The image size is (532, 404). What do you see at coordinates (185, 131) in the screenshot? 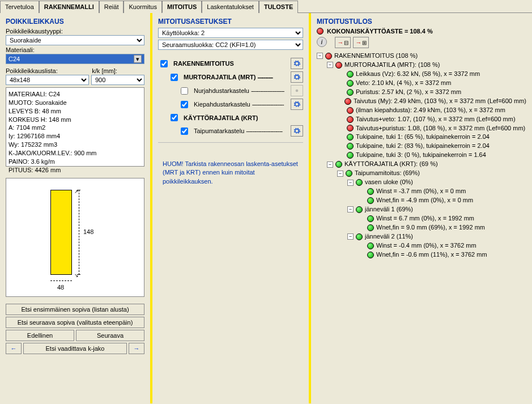
I see `deflection-check` at bounding box center [185, 131].